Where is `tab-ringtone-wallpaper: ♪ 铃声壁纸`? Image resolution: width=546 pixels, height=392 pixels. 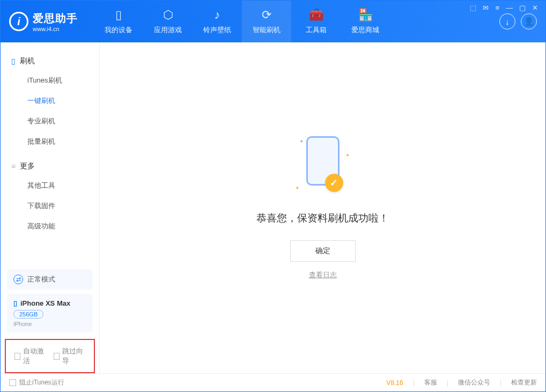 tab-ringtone-wallpaper: ♪ 铃声壁纸 is located at coordinates (217, 21).